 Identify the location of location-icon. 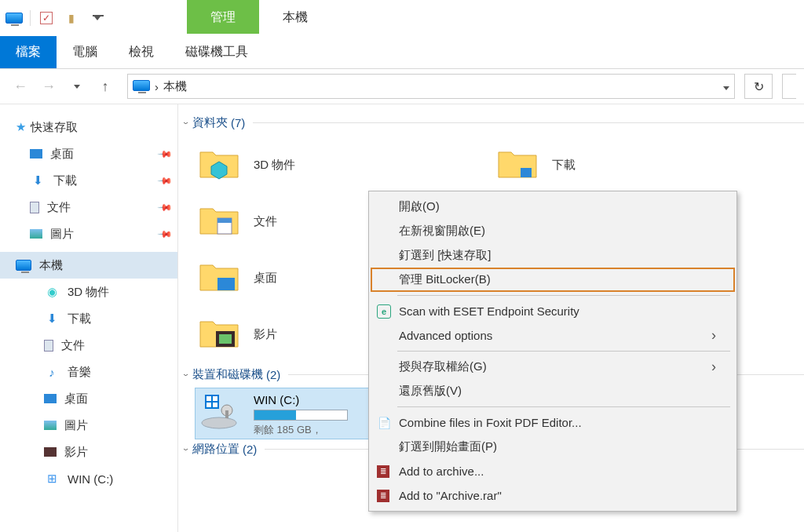
(142, 86).